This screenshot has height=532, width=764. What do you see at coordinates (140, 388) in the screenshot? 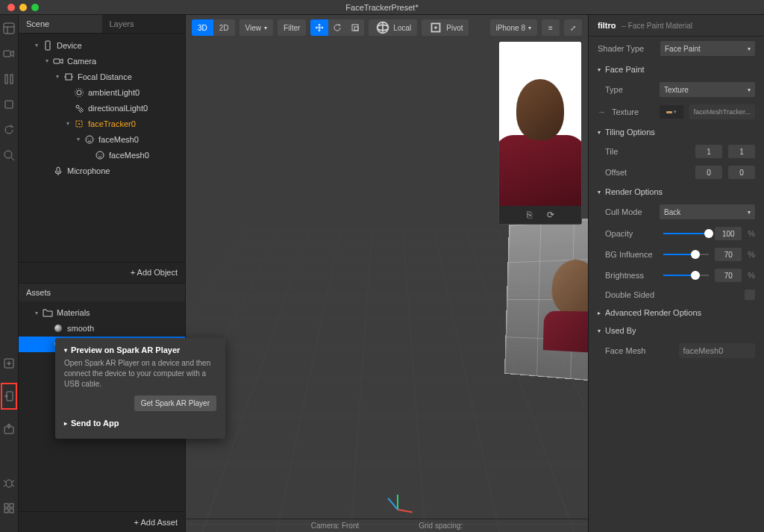
I see `preview-popup: ▾Preview on Spark AR Player Open Spark A…` at bounding box center [140, 388].